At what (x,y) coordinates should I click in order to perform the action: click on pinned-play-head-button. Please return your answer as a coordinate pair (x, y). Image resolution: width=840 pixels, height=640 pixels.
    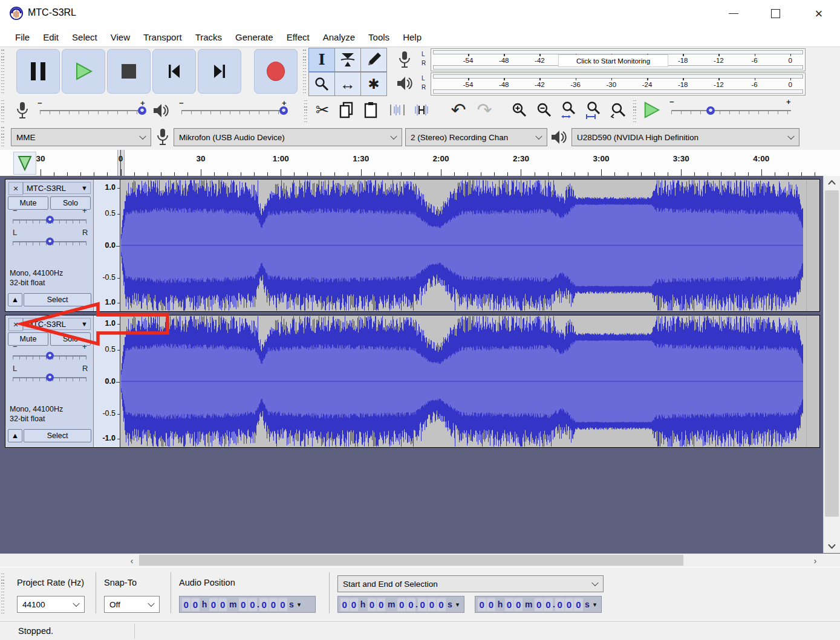
    Looking at the image, I should click on (25, 163).